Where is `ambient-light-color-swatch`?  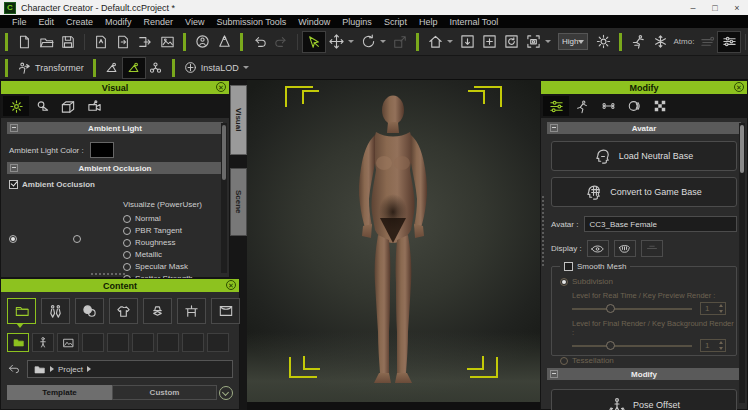
ambient-light-color-swatch is located at coordinates (102, 150).